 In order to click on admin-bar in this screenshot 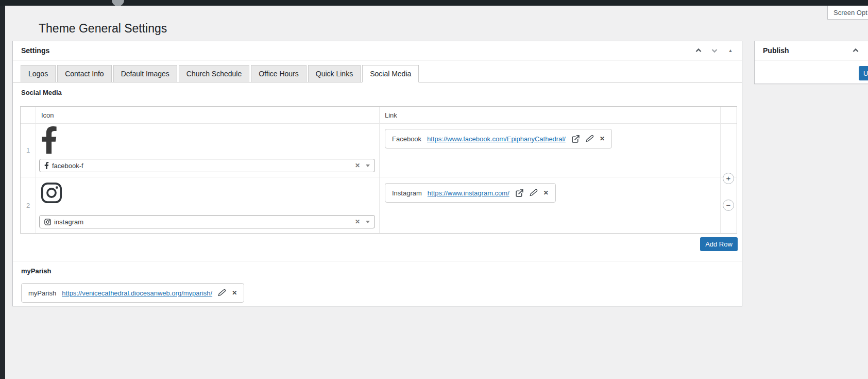, I will do `click(434, 3)`.